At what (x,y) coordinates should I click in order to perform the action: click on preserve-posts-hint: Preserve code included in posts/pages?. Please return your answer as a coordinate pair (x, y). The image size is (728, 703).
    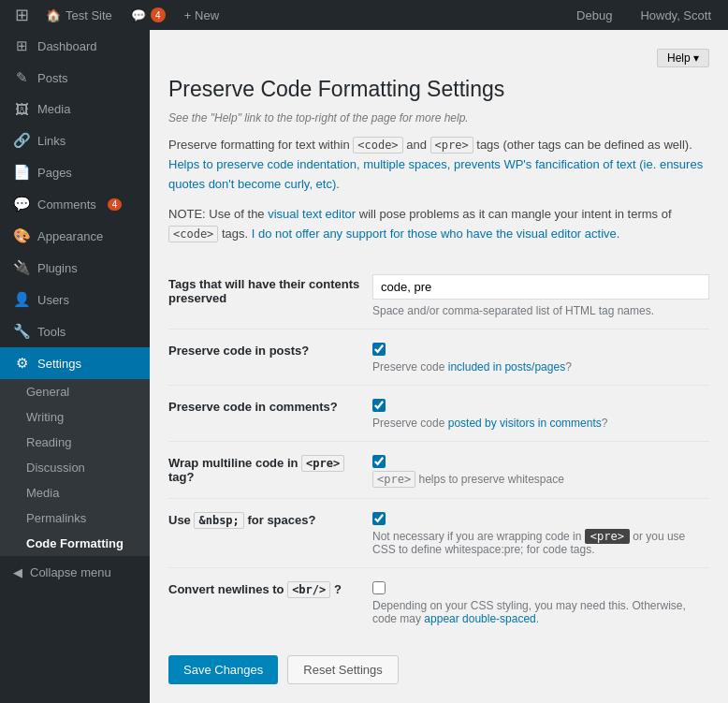
    Looking at the image, I should click on (541, 367).